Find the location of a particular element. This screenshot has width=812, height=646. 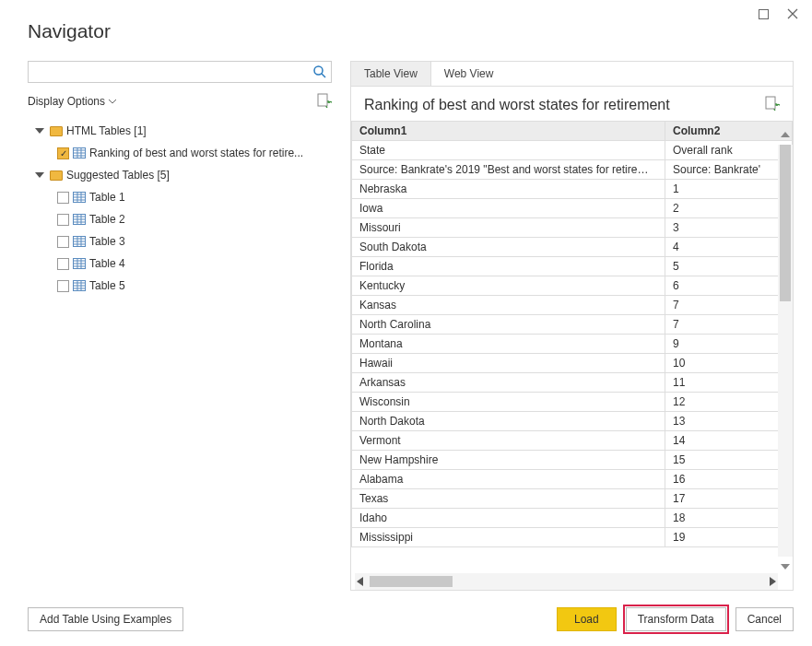

cell-col1: Florida is located at coordinates (509, 267).